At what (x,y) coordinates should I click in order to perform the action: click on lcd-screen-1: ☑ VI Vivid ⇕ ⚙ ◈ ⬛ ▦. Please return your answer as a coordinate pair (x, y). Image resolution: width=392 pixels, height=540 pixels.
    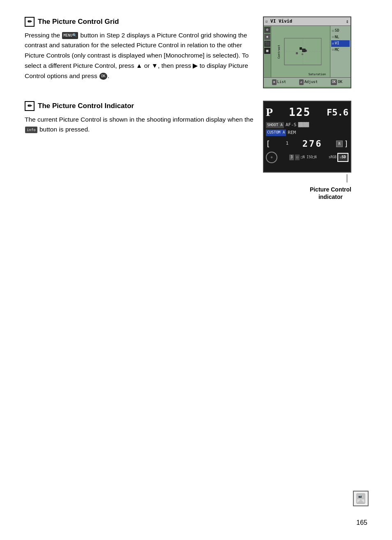
    Looking at the image, I should click on (307, 53).